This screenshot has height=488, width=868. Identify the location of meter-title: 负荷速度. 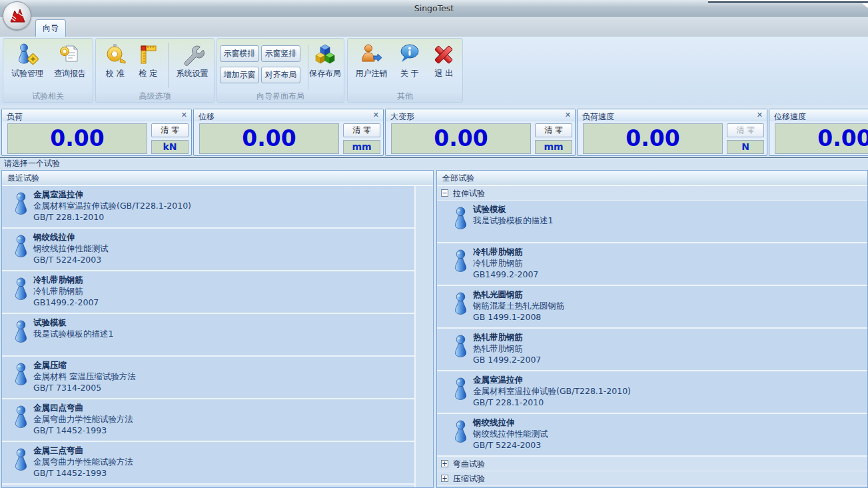
(598, 117).